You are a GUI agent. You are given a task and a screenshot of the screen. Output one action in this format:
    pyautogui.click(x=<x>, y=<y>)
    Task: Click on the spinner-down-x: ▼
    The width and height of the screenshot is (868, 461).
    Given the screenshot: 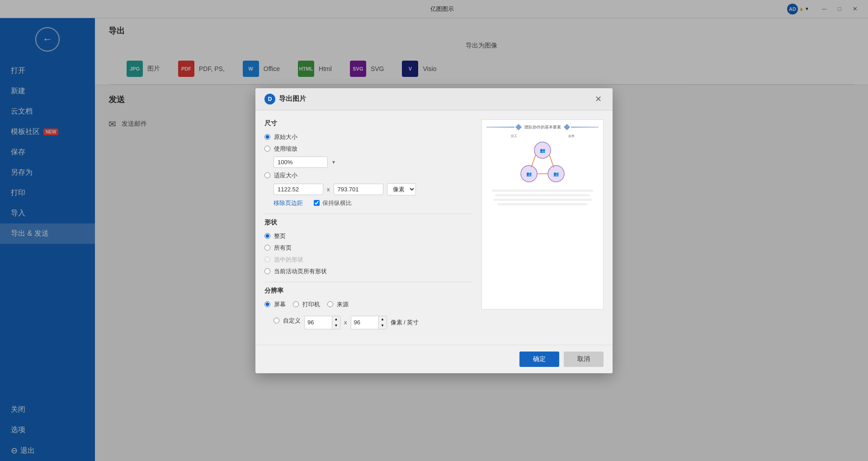 What is the action you would take?
    pyautogui.click(x=336, y=326)
    